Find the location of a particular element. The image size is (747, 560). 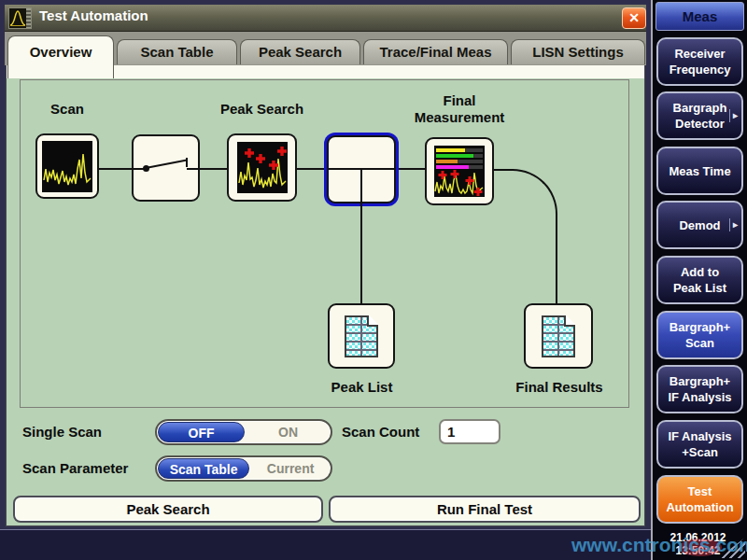

connector-scan-switch is located at coordinates (115, 169).